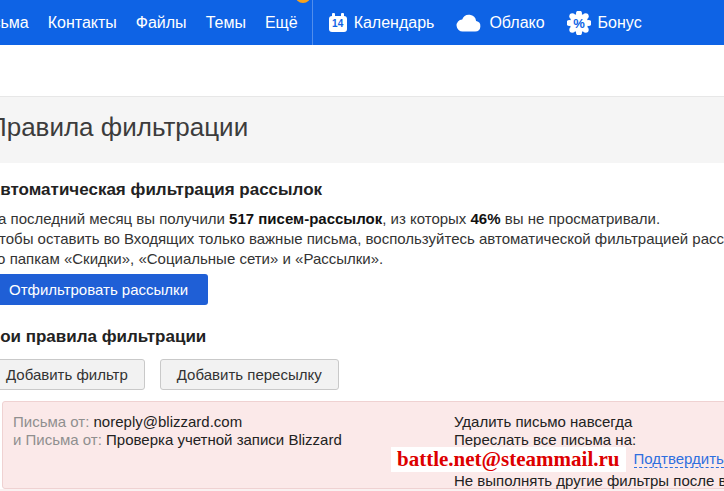  I want to click on condition-label: и Письма от:, so click(58, 440).